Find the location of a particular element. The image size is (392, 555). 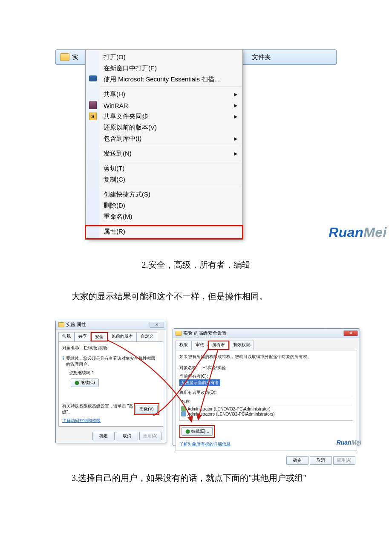

owner-tab-panel: 如果您有所需的权限或特权，您就可以取得或分配这个对象的所有权。 对象名称: E:… is located at coordinates (266, 401).